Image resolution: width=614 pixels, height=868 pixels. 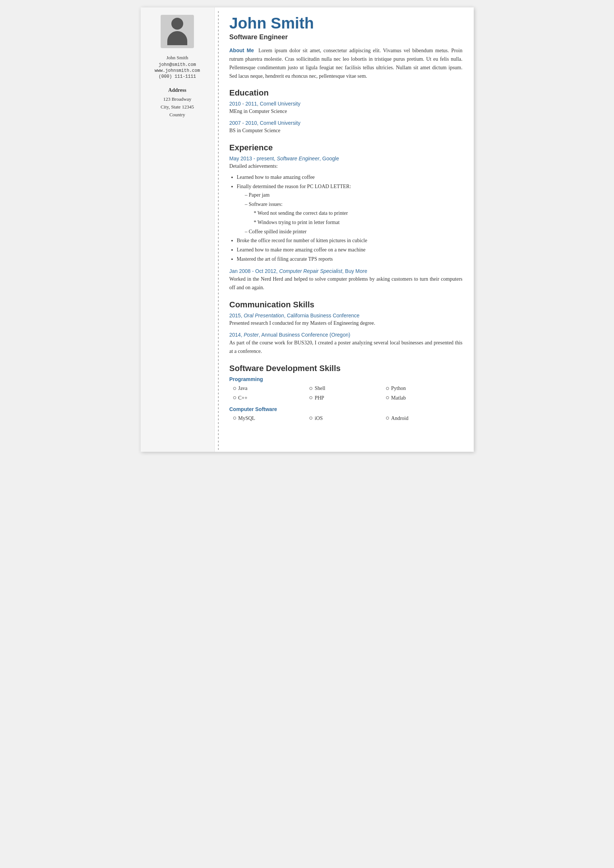 What do you see at coordinates (177, 71) in the screenshot?
I see `sidebar-website: www.johnsmith.com` at bounding box center [177, 71].